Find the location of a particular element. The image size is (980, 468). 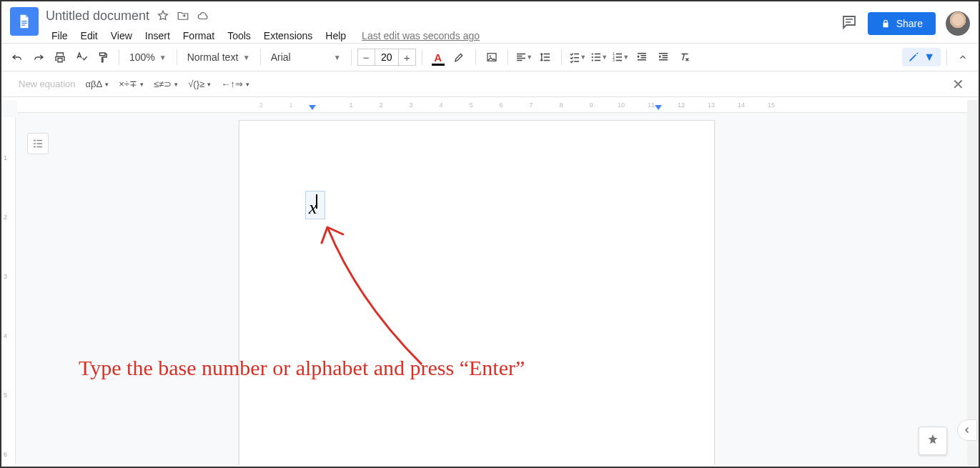

text-cursor is located at coordinates (317, 201).